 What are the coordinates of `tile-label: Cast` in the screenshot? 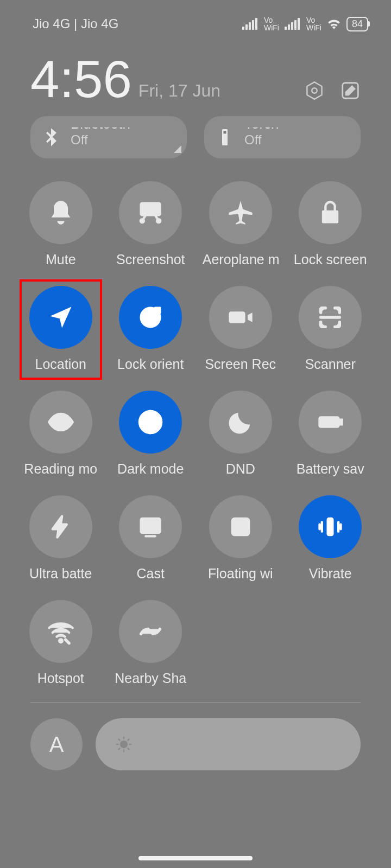 It's located at (150, 574).